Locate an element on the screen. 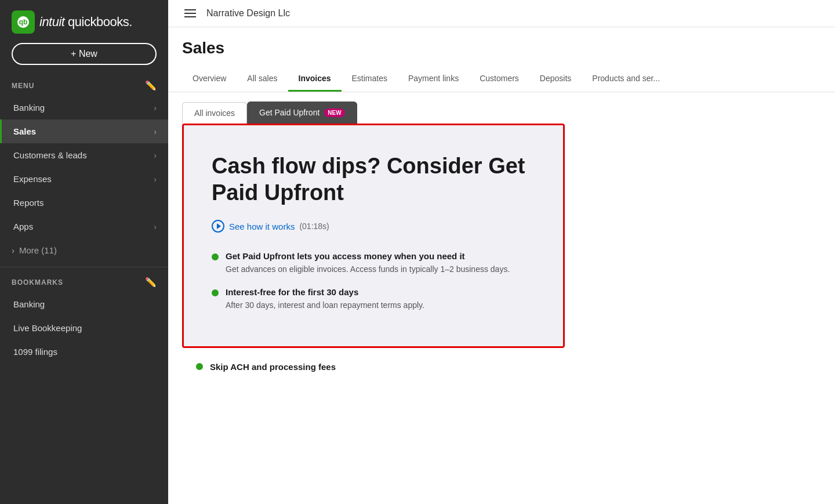  bullet-2-title: Interest-free for the first 30 days is located at coordinates (325, 292).